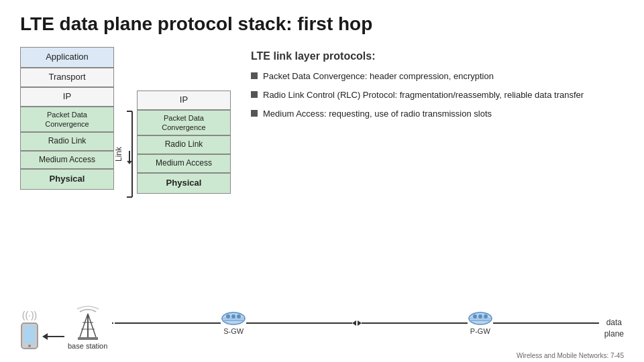 The width and height of the screenshot is (644, 362). I want to click on stack-bs-wrapper: IP Packet DataConvergence Radio Link Med…, so click(184, 121).